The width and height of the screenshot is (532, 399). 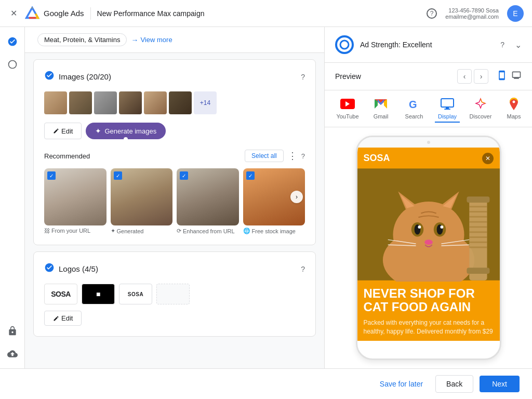 I want to click on back-button: Back, so click(x=454, y=384).